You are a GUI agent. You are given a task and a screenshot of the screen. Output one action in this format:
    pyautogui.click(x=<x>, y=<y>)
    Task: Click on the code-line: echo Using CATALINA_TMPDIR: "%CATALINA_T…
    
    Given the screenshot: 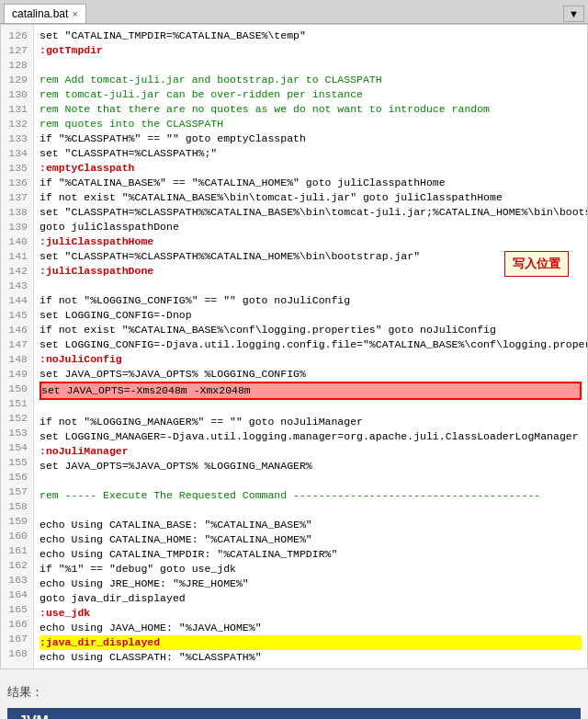 What is the action you would take?
    pyautogui.click(x=311, y=554)
    